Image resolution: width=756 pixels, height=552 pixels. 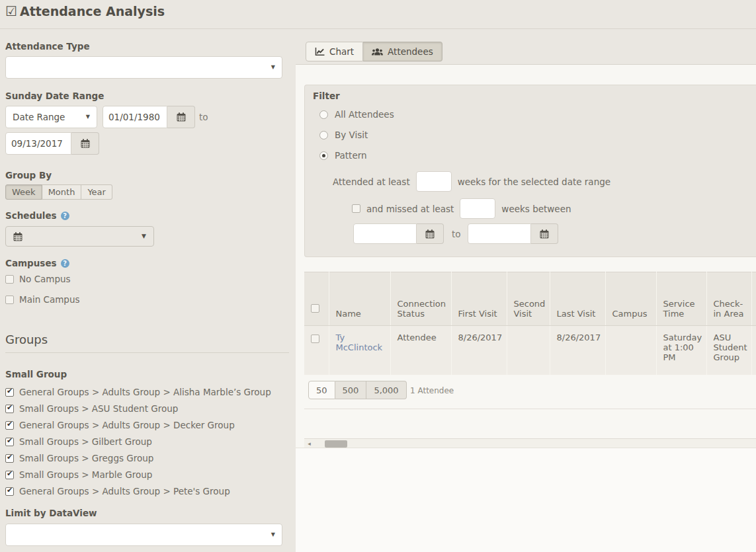 What do you see at coordinates (26, 340) in the screenshot?
I see `groups-section-header: Groups` at bounding box center [26, 340].